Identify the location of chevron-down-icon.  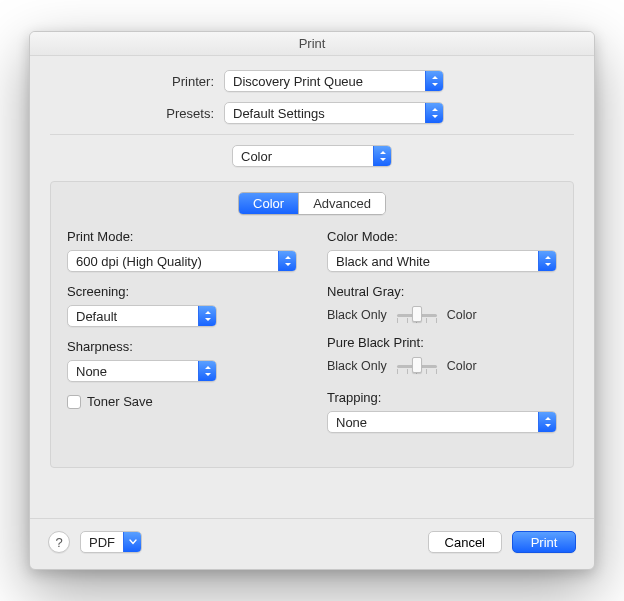
(132, 542).